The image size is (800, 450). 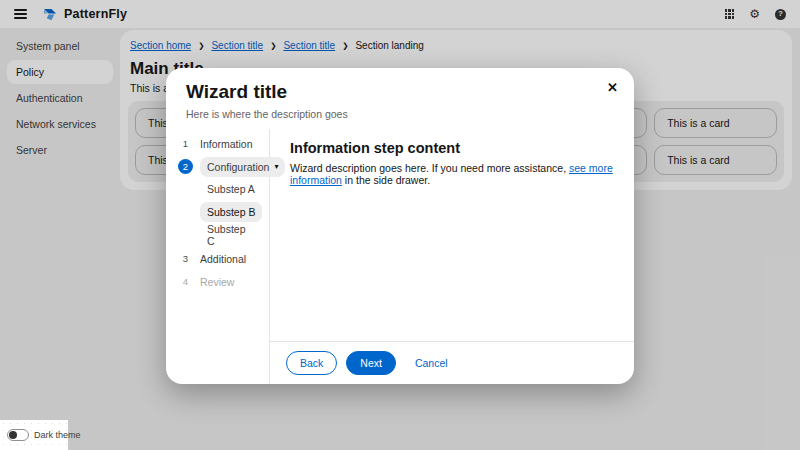 What do you see at coordinates (18, 435) in the screenshot?
I see `dark-theme-switch` at bounding box center [18, 435].